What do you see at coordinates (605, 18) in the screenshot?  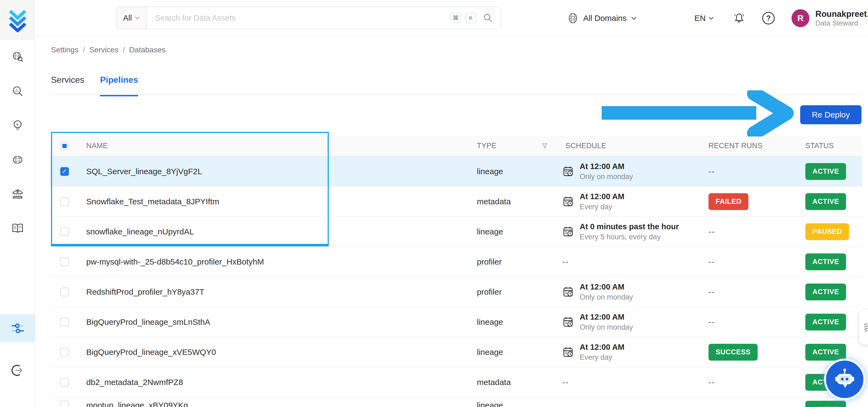 I see `domain-selector-label: All Domains` at bounding box center [605, 18].